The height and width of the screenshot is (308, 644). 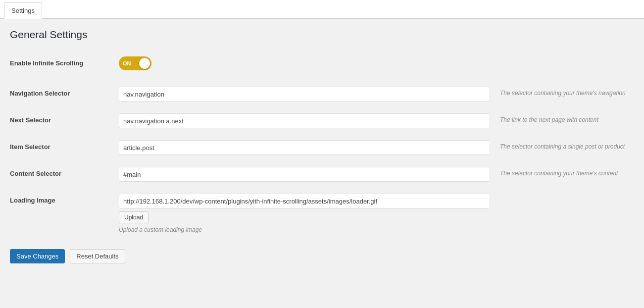 I want to click on label-enable-infinite-scrolling: Enable Infinite Scrolling, so click(x=64, y=61).